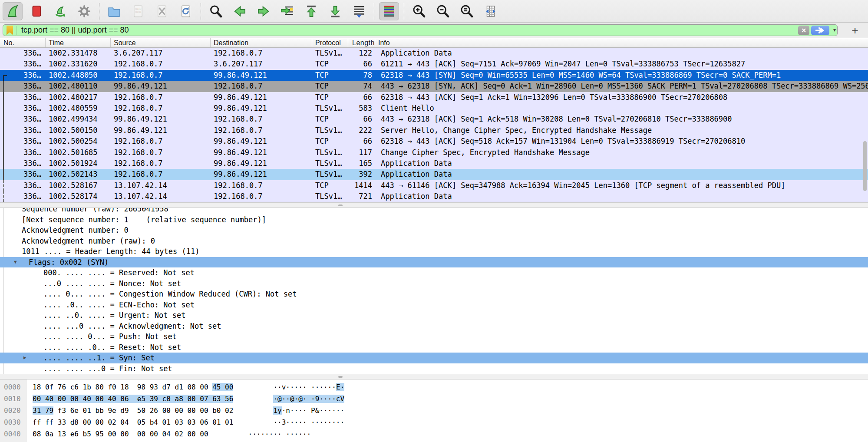 This screenshot has width=868, height=442. I want to click on go-last-button, so click(335, 11).